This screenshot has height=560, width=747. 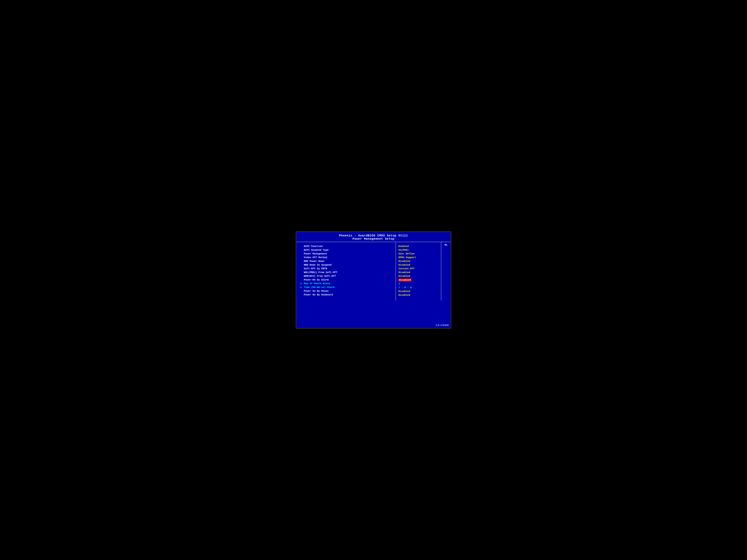 What do you see at coordinates (405, 288) in the screenshot?
I see `menu-value: 7 : 0 : 0` at bounding box center [405, 288].